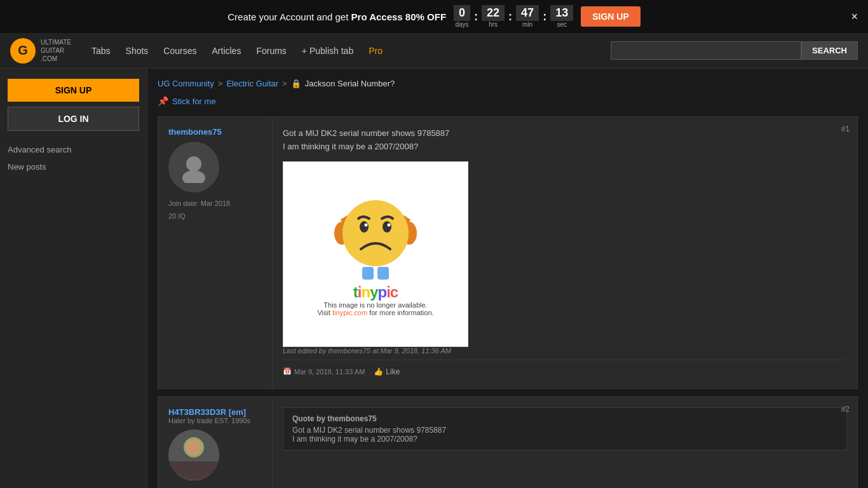 Image resolution: width=868 pixels, height=488 pixels. Describe the element at coordinates (611, 17) in the screenshot. I see `banner-signup-button: SIGN UP` at that location.